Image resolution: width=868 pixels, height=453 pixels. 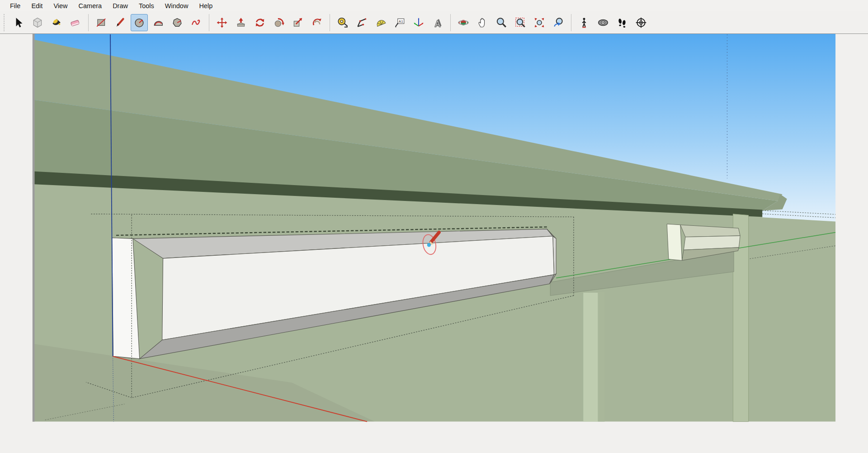 What do you see at coordinates (4, 23) in the screenshot?
I see `toolbar-drag-handle` at bounding box center [4, 23].